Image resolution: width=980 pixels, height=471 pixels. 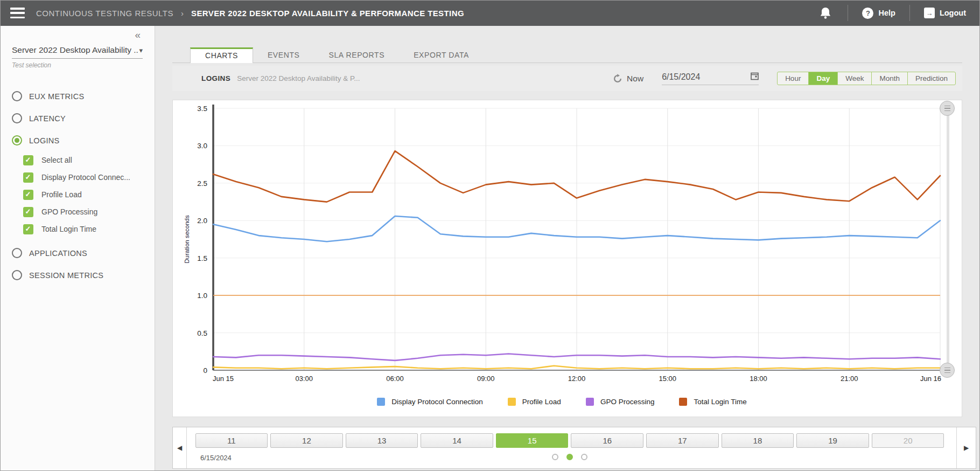 What do you see at coordinates (304, 378) in the screenshot?
I see `x-tick-label: 03:00` at bounding box center [304, 378].